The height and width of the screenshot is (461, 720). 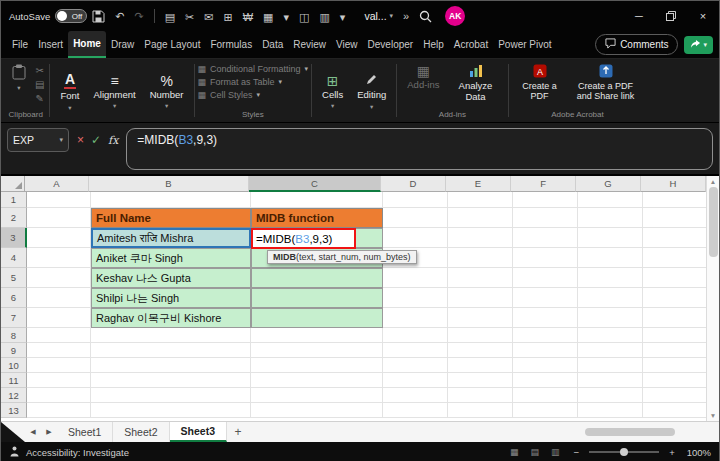 What do you see at coordinates (317, 238) in the screenshot?
I see `cell-C3: =MIDB(B3,9,3)` at bounding box center [317, 238].